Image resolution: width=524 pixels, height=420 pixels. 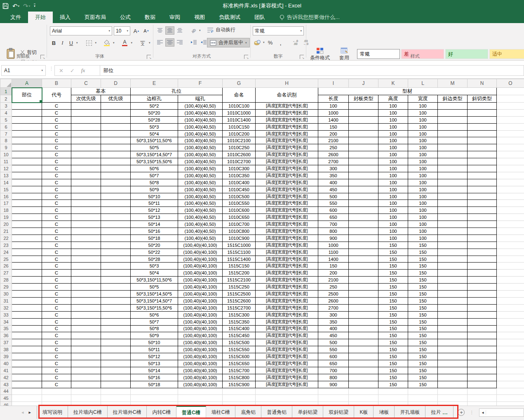 What do you see at coordinates (6, 99) in the screenshot?
I see `row-header-2: 2` at bounding box center [6, 99].